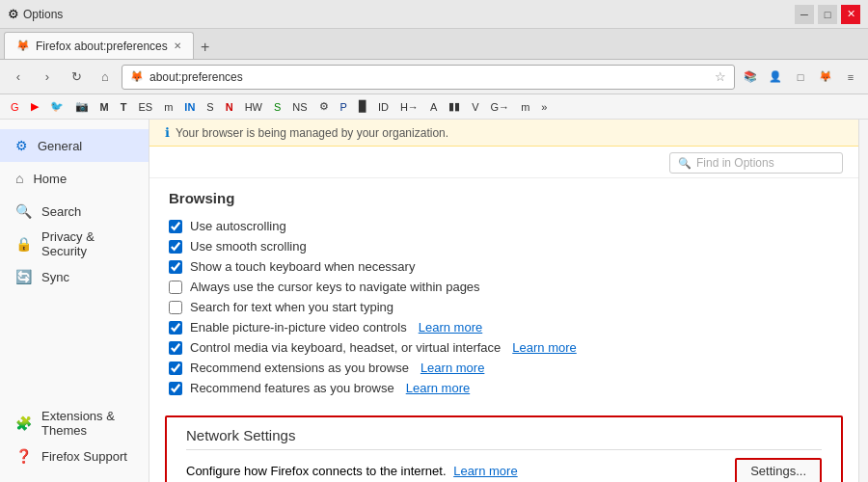  What do you see at coordinates (254, 107) in the screenshot?
I see `bookmark-8: HW` at bounding box center [254, 107].